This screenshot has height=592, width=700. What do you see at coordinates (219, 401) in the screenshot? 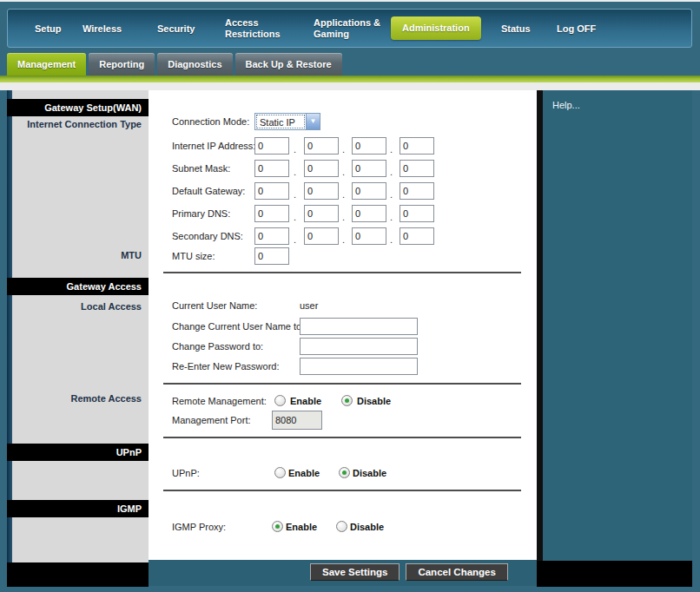
I see `remote-management-label: Remote Management:` at bounding box center [219, 401].